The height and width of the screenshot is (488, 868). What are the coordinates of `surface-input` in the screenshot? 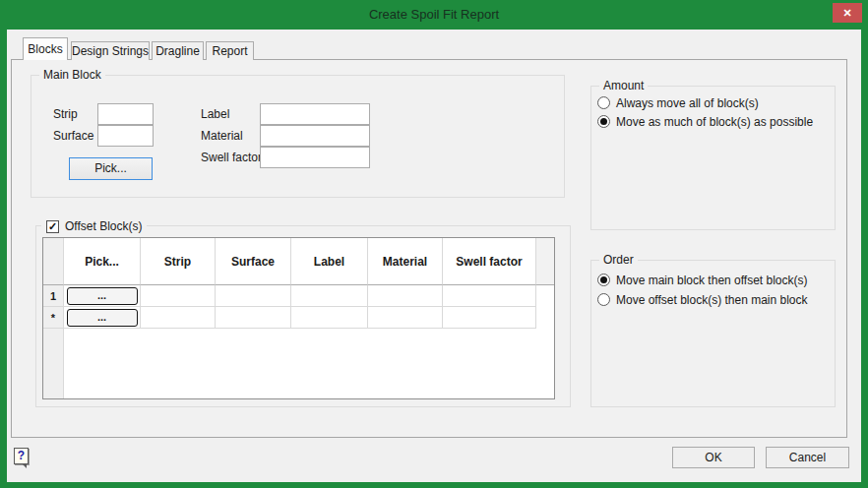 It's located at (126, 136).